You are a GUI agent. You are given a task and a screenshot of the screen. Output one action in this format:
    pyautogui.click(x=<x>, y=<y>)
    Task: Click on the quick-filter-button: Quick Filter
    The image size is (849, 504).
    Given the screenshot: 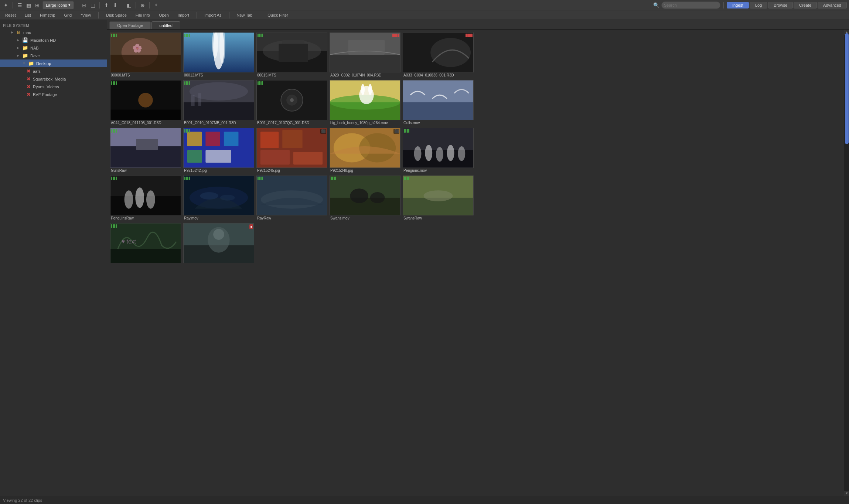 What is the action you would take?
    pyautogui.click(x=278, y=15)
    